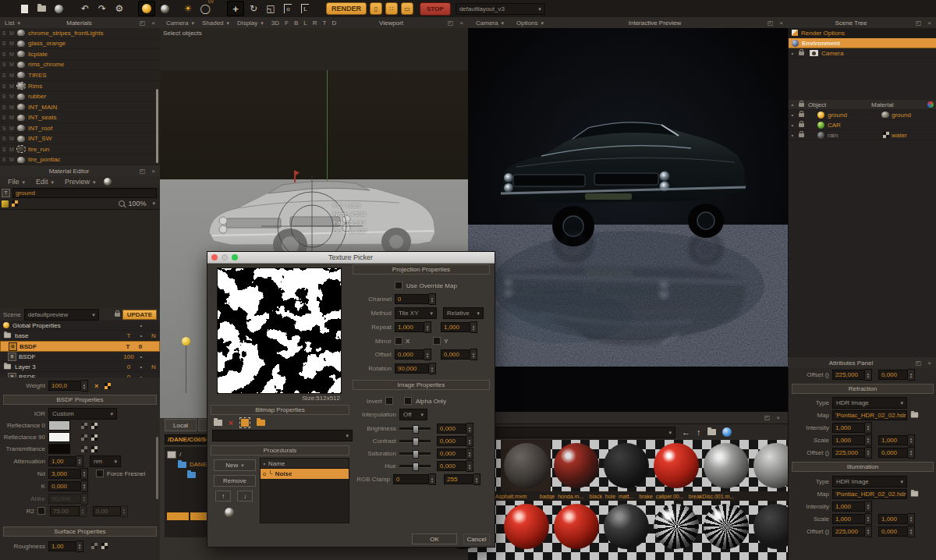 This screenshot has height=560, width=936. I want to click on illumination-intensity-input: 1,000, so click(849, 507).